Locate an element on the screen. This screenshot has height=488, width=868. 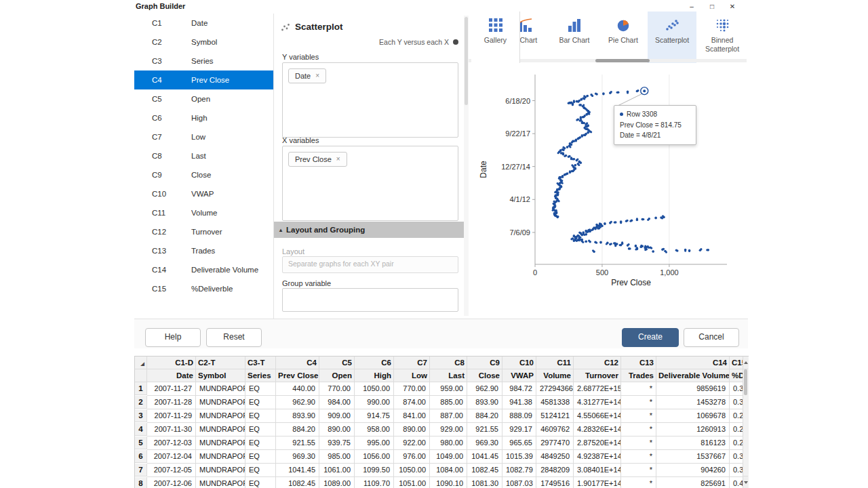
column-id-header: C12 is located at coordinates (597, 363).